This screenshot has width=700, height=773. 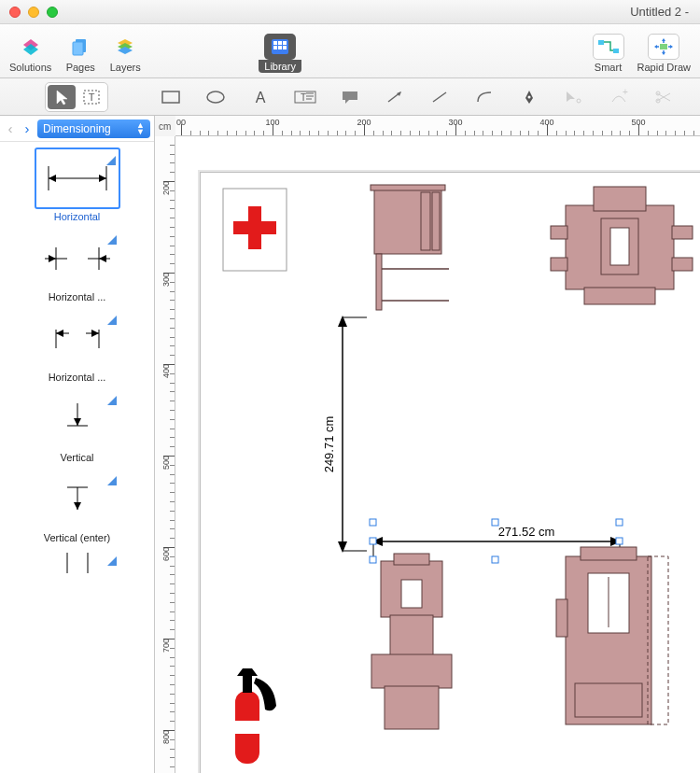 I want to click on library-item-horizontal-ext: Horizontal ..., so click(x=77, y=345).